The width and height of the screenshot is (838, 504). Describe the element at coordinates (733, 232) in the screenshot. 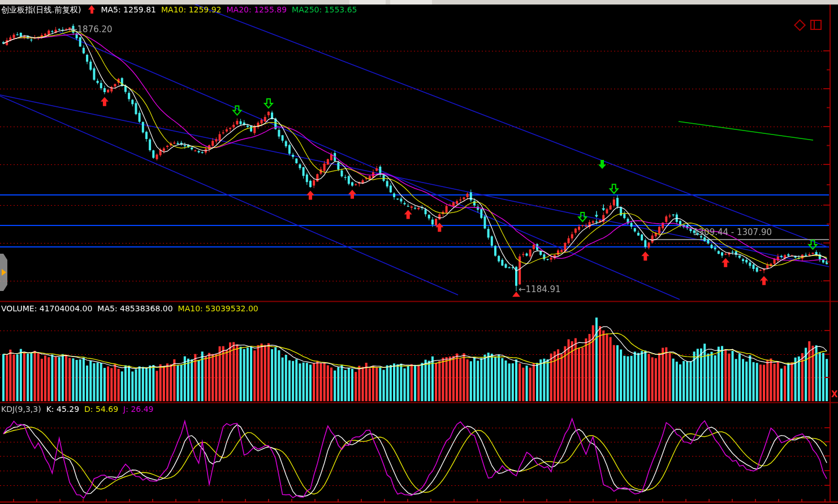

I see `price-range-label: 1309.44 - 1307.90` at that location.